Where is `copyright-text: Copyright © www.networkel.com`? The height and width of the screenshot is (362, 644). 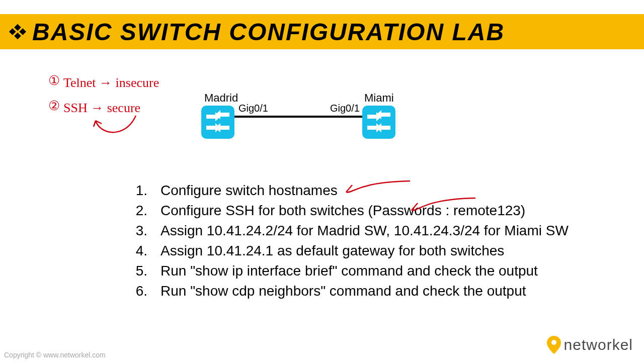
copyright-text: Copyright © www.networkel.com is located at coordinates (55, 355).